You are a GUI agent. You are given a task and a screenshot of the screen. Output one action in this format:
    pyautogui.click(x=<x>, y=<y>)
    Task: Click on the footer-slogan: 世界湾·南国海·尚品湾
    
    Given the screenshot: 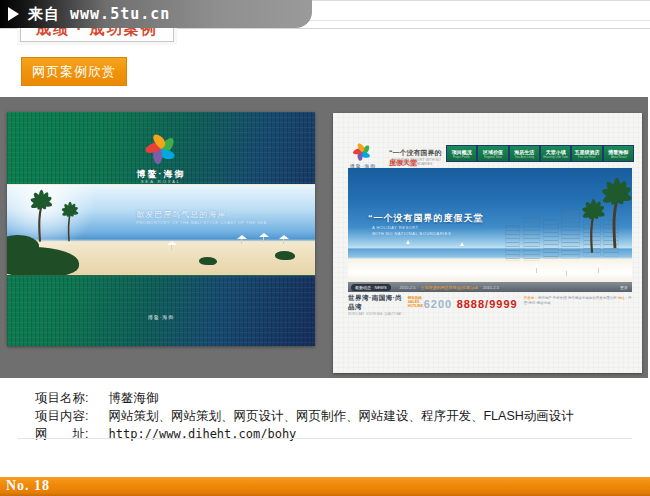 What is the action you would take?
    pyautogui.click(x=378, y=303)
    